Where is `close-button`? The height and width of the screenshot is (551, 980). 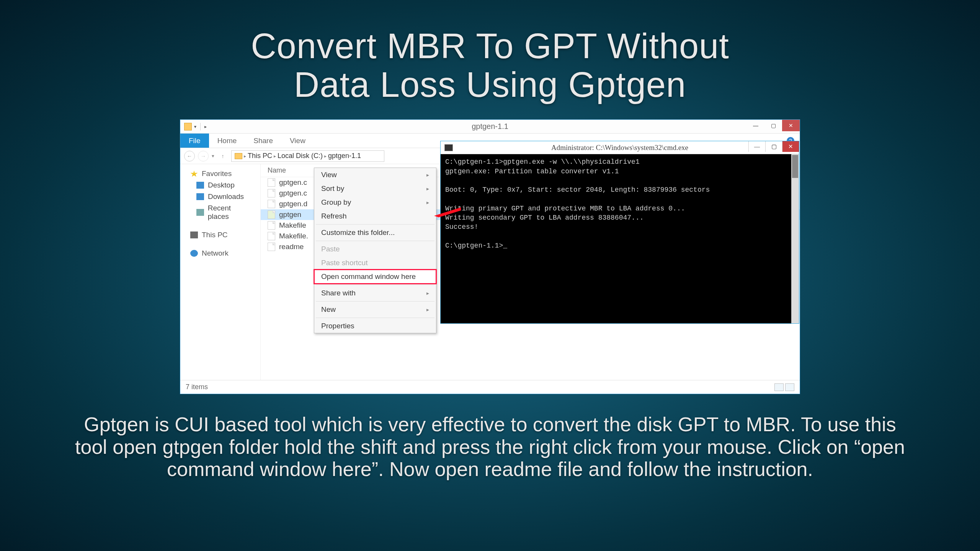
close-button is located at coordinates (791, 126).